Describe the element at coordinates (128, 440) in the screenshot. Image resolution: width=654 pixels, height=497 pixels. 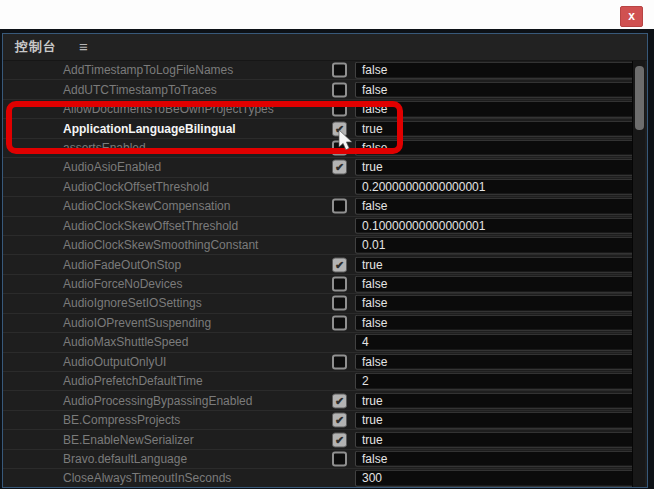
I see `setting-name: BE.EnableNewSerializer` at that location.